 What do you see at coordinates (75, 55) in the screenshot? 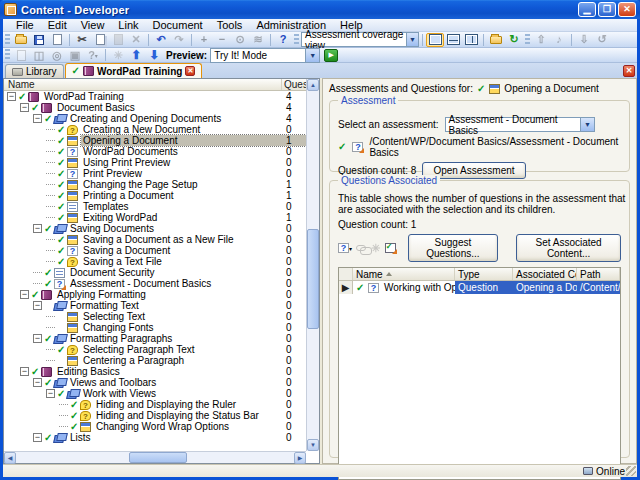
I see `properties-icon: ▣` at bounding box center [75, 55].